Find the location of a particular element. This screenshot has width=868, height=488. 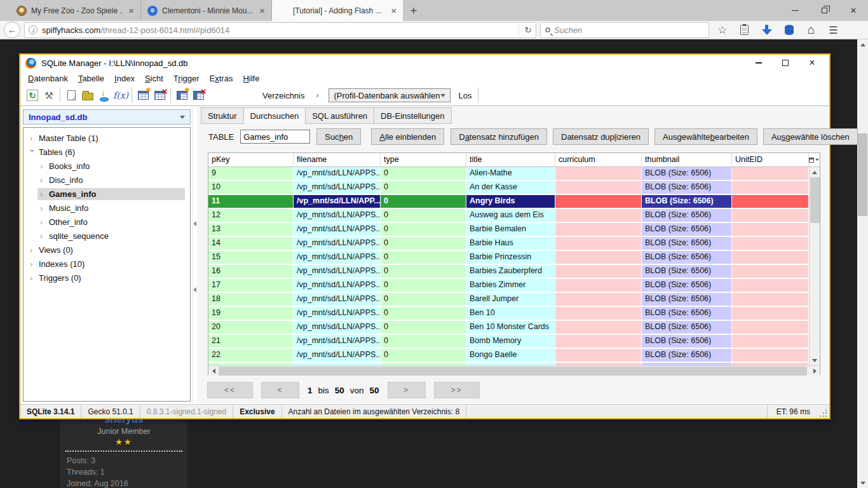

url-bar: i spiffyhacks.com/thread-12-post-6014.ht… is located at coordinates (280, 30).